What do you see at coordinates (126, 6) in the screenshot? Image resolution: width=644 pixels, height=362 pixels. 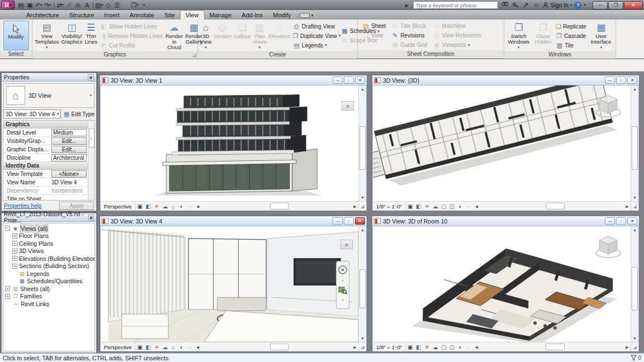 I see `close-hidden-windows-icon: ▢` at bounding box center [126, 6].